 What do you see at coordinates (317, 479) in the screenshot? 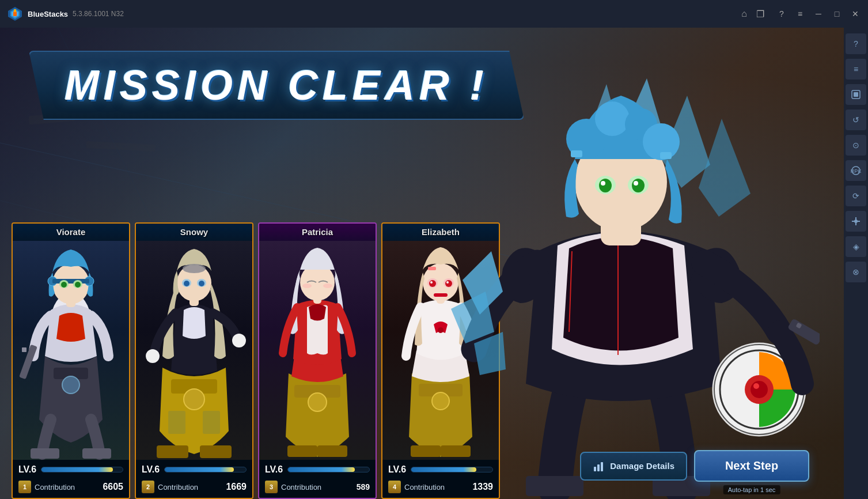
I see `patricia-card-bottom: LV.6 3 Contribution 589` at bounding box center [317, 479].